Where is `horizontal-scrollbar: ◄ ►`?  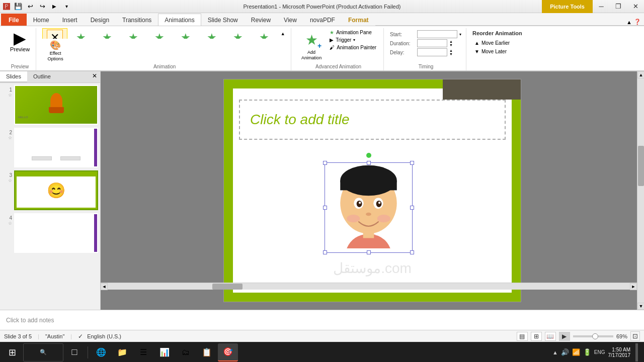 horizontal-scrollbar: ◄ ► is located at coordinates (369, 286).